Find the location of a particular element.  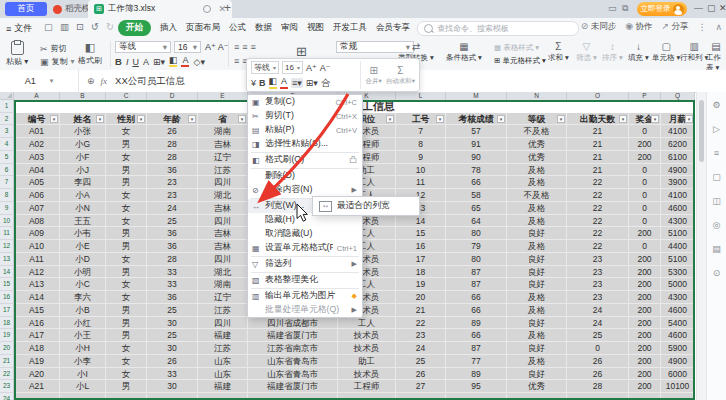

cell: 山东 is located at coordinates (223, 374).